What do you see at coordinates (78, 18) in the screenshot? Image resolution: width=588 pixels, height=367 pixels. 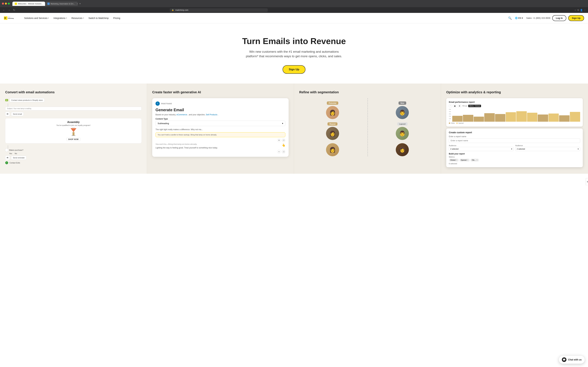 I see `nav-resources: Resources ▾` at bounding box center [78, 18].